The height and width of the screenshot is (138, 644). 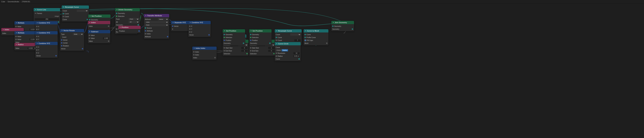 I want to click on val-value: 0.100, so click(x=33, y=39).